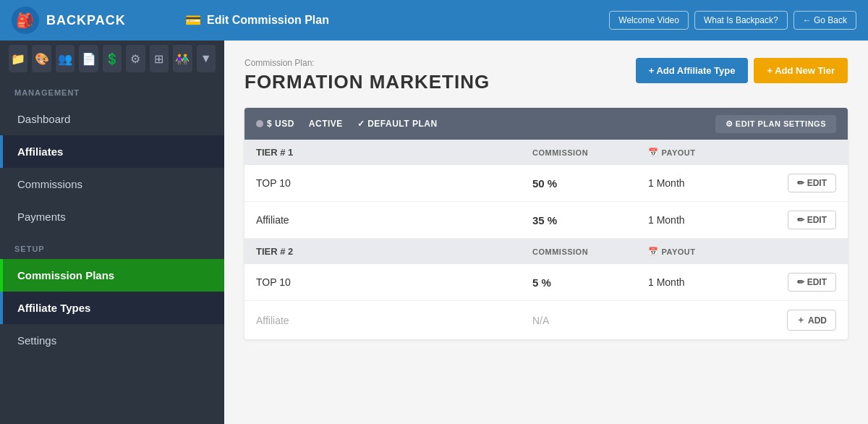 The height and width of the screenshot is (424, 868). What do you see at coordinates (206, 59) in the screenshot?
I see `sidebar-icon-filter: ▼` at bounding box center [206, 59].